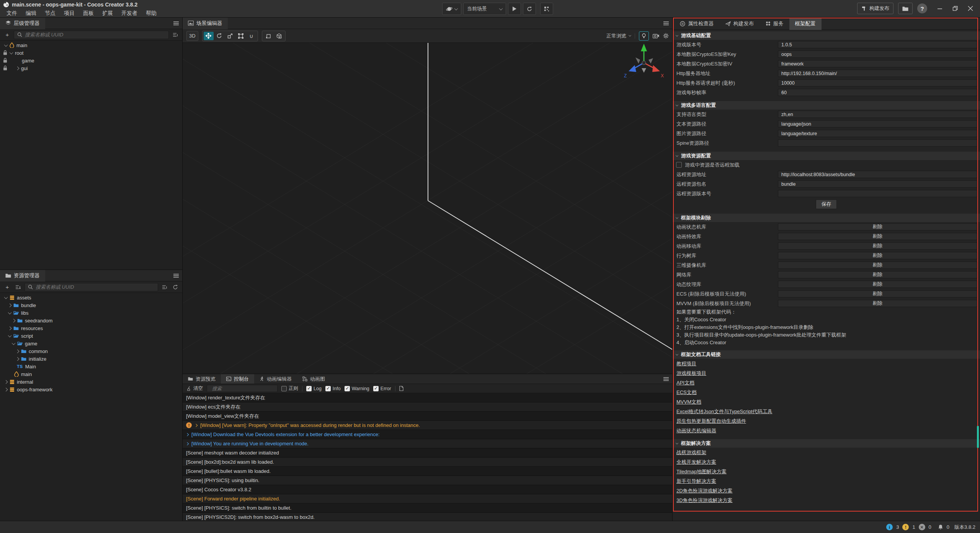 This screenshot has width=980, height=533. Describe the element at coordinates (877, 54) in the screenshot. I see `crypto-key-input` at that location.